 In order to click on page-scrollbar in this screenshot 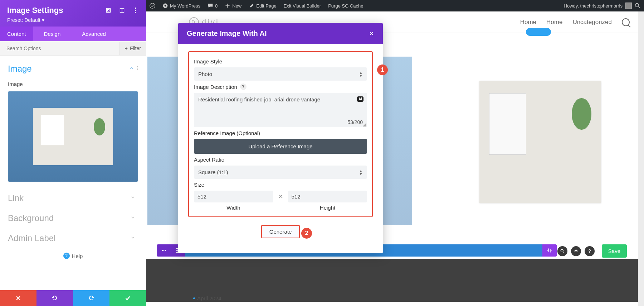, I will do `click(641, 153)`.